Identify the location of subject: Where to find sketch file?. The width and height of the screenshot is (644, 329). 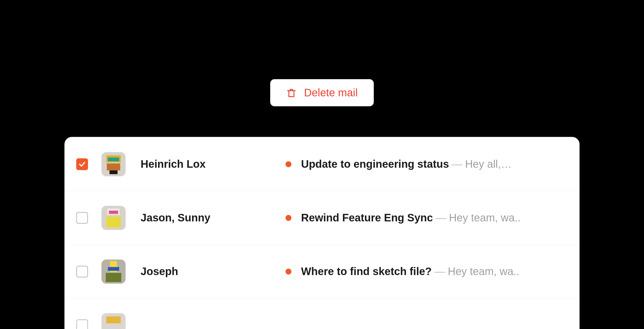
(367, 272).